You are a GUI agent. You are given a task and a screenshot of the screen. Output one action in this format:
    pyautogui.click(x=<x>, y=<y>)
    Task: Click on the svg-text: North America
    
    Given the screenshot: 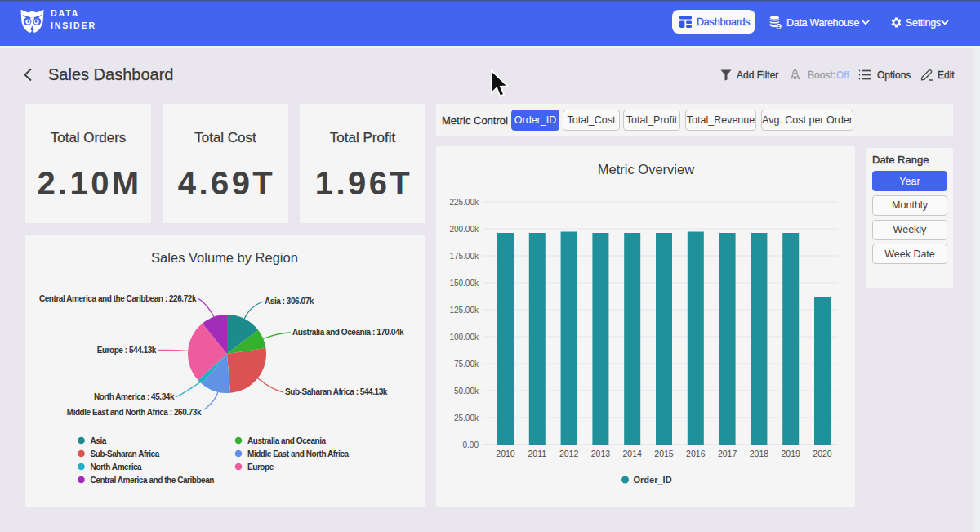 What is the action you would take?
    pyautogui.click(x=117, y=467)
    